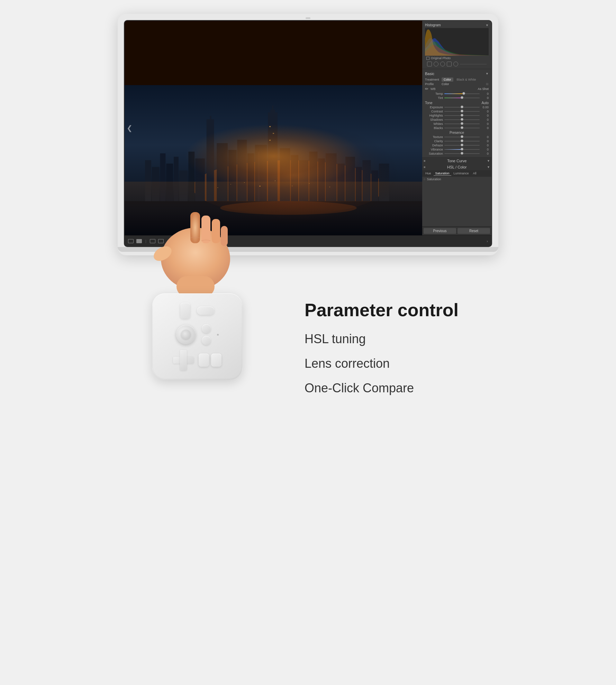 The width and height of the screenshot is (616, 685). I want to click on blacks-thumb, so click(462, 128).